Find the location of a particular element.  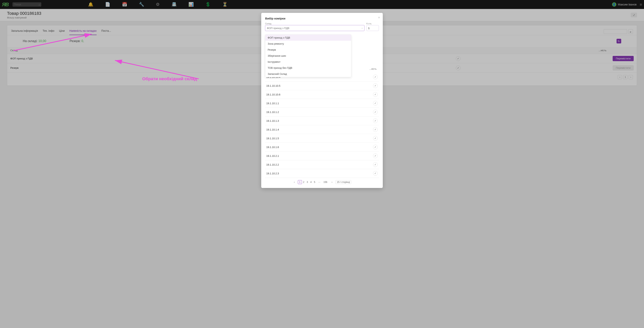

dropdown-item: ФОП приход з ПДВ is located at coordinates (308, 38).